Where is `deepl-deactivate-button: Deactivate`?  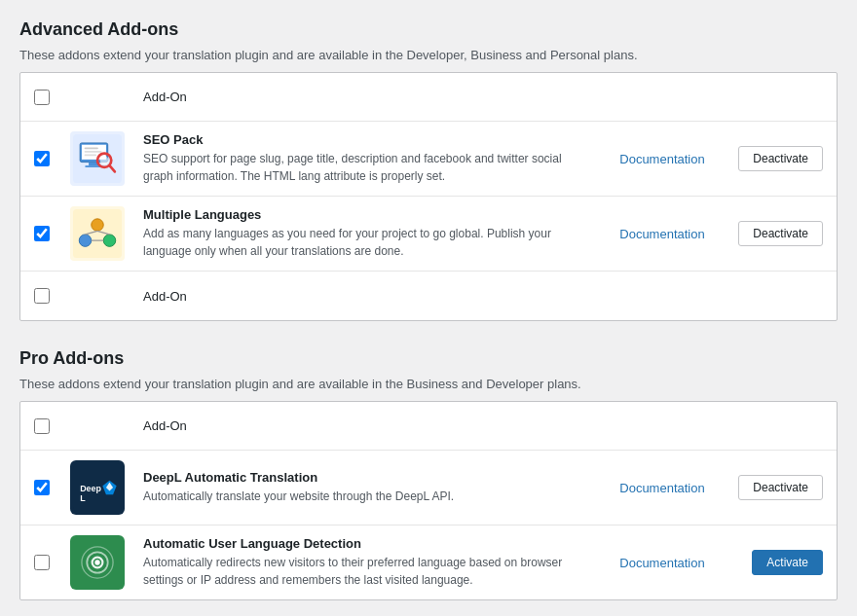
deepl-deactivate-button: Deactivate is located at coordinates (781, 488).